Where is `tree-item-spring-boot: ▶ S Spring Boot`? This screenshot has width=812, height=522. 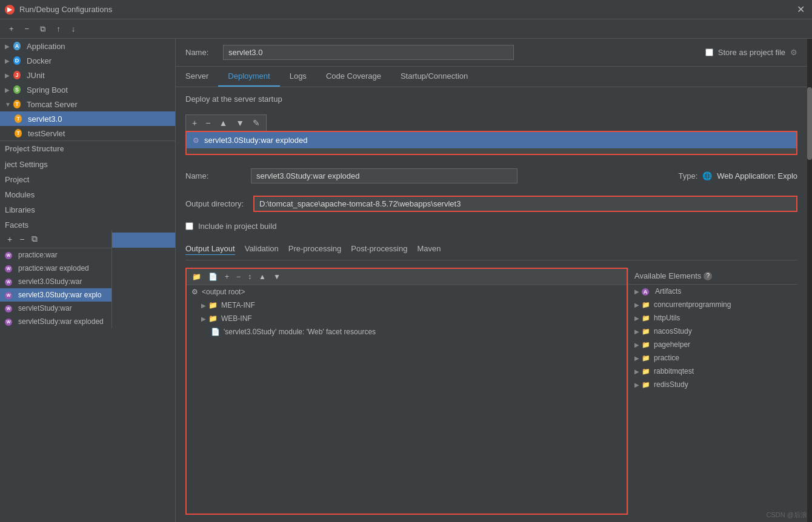 tree-item-spring-boot: ▶ S Spring Boot is located at coordinates (87, 90).